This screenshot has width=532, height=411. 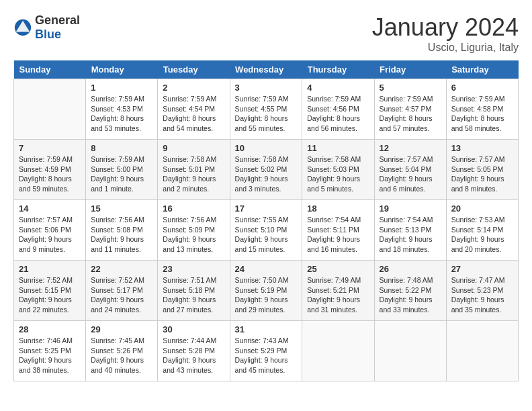 What do you see at coordinates (482, 235) in the screenshot?
I see `day-info: Sunrise: 7:53 AMSunset: 5:14 PMDaylight:…` at bounding box center [482, 235].